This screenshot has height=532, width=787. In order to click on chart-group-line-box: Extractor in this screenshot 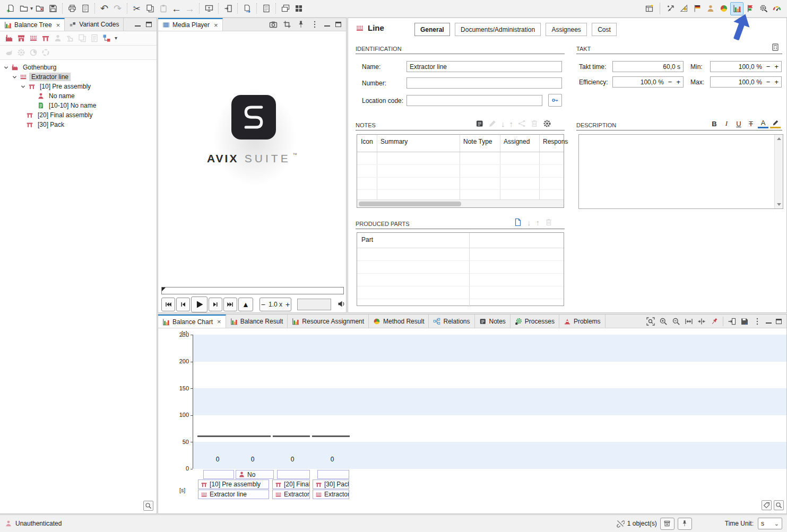, I will do `click(331, 494)`.